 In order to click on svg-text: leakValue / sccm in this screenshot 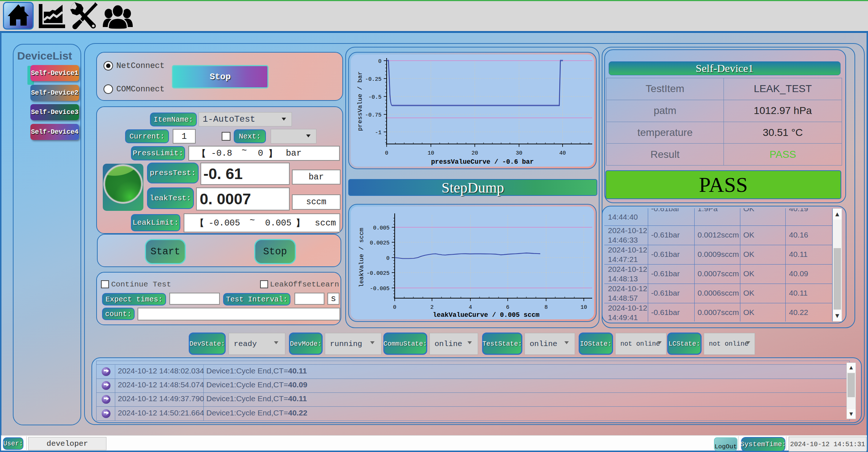, I will do `click(361, 257)`.